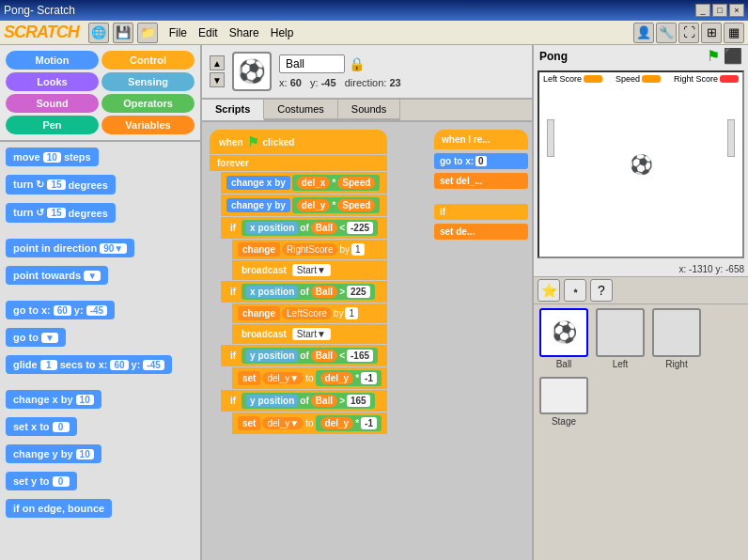 This screenshot has width=748, height=560. What do you see at coordinates (310, 250) in the screenshot?
I see `block-change-rightscore: change RightScore by 1` at bounding box center [310, 250].